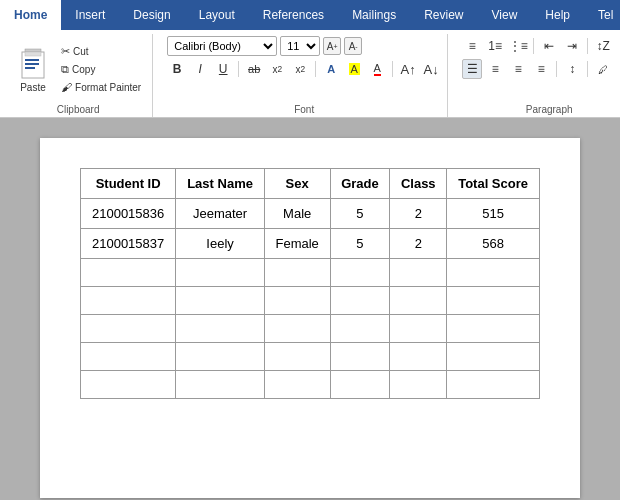 This screenshot has height=500, width=620. I want to click on strikethrough-button: ab, so click(254, 69).